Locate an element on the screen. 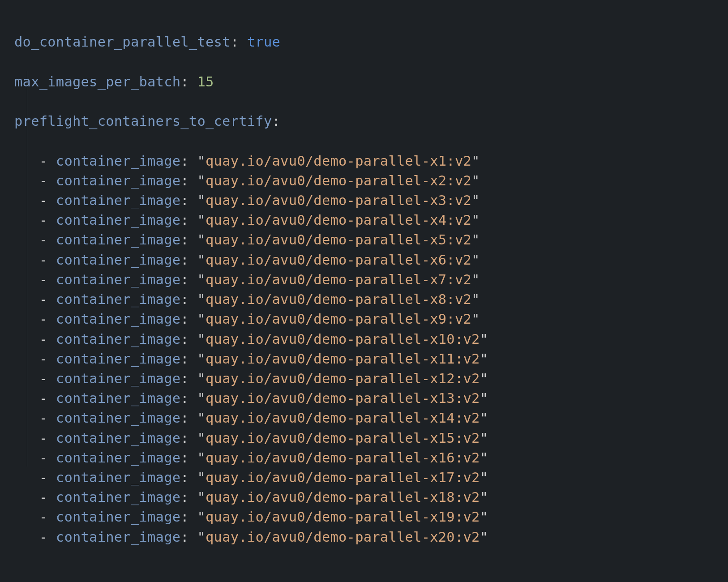 Image resolution: width=728 pixels, height=582 pixels. yaml-string: quay.io/avu0/demo-parallel-x17:v2 is located at coordinates (343, 477).